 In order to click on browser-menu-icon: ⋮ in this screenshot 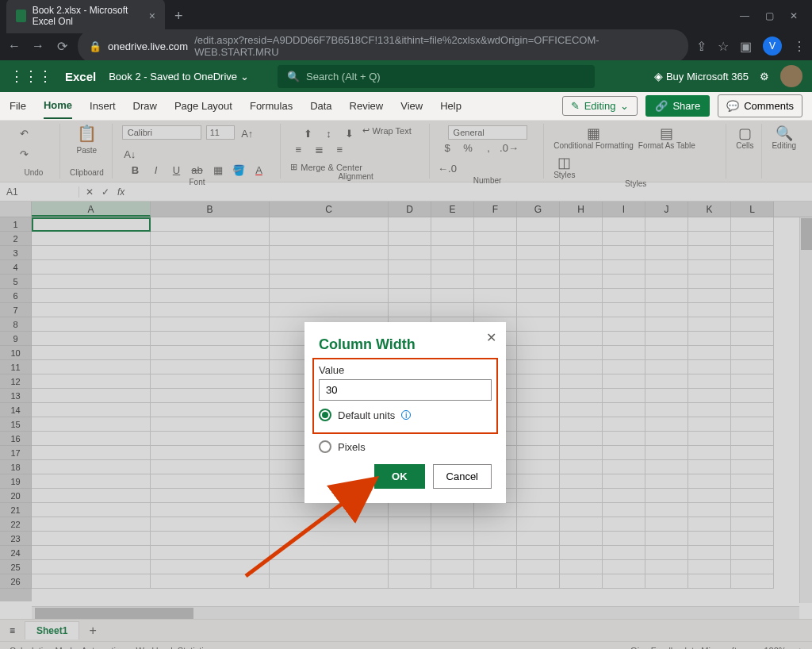, I will do `click(799, 46)`.